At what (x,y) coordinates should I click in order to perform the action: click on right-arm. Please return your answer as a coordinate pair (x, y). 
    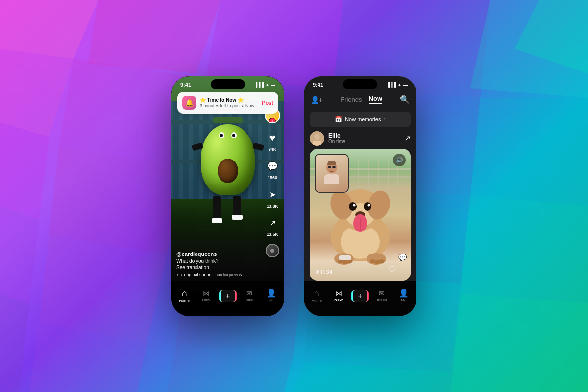
    Looking at the image, I should click on (258, 147).